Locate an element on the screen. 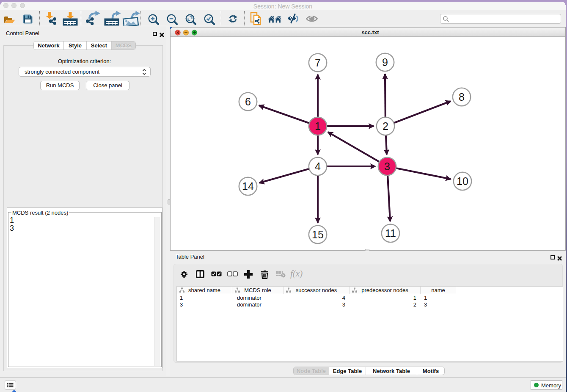 The width and height of the screenshot is (567, 392). svg-text: 15 is located at coordinates (318, 235).